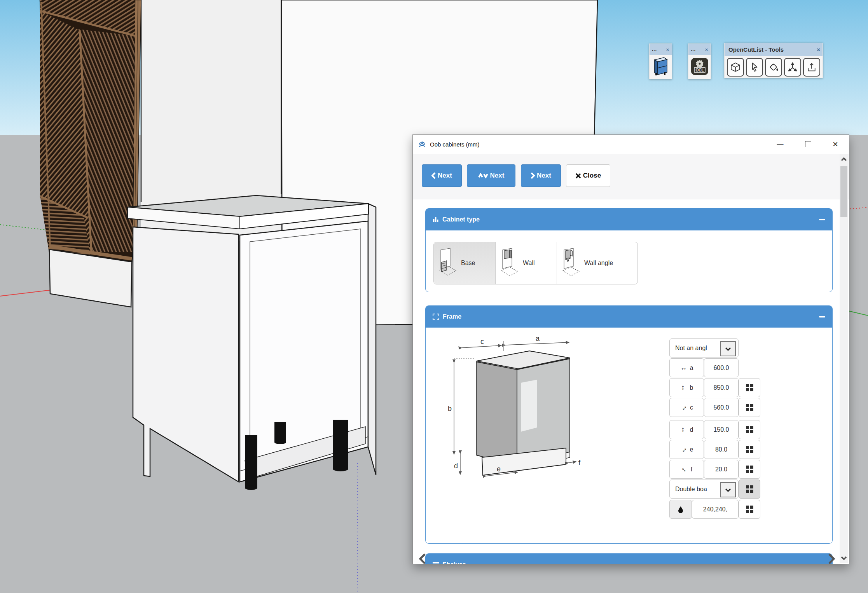  What do you see at coordinates (442, 176) in the screenshot?
I see `prev-button: Next` at bounding box center [442, 176].